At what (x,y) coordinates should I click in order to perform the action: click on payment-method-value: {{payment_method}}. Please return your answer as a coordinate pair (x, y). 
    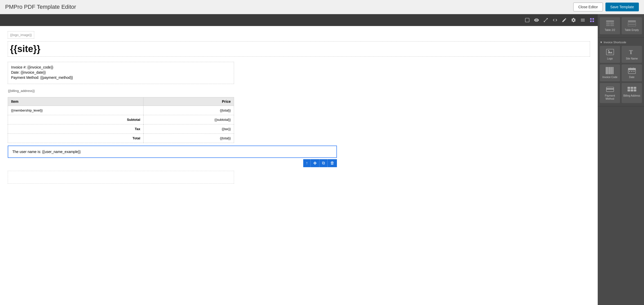
    Looking at the image, I should click on (57, 78).